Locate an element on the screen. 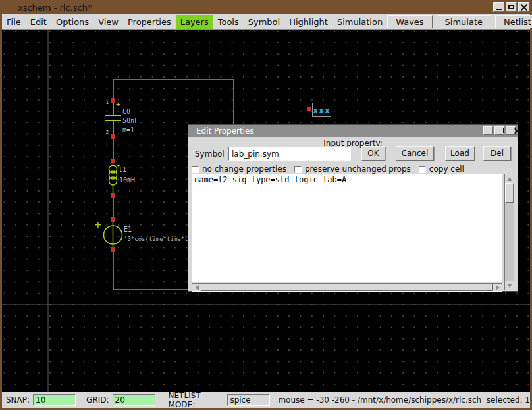 The height and width of the screenshot is (410, 532). symbol-input is located at coordinates (290, 154).